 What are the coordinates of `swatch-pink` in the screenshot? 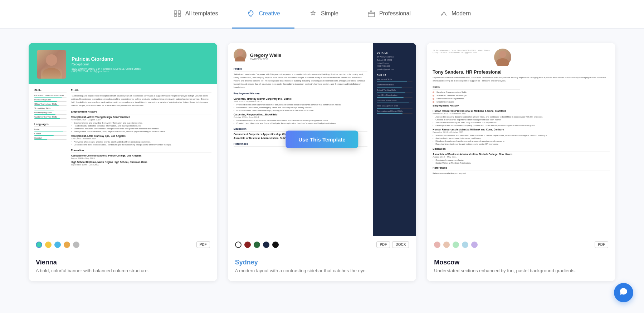 It's located at (437, 245).